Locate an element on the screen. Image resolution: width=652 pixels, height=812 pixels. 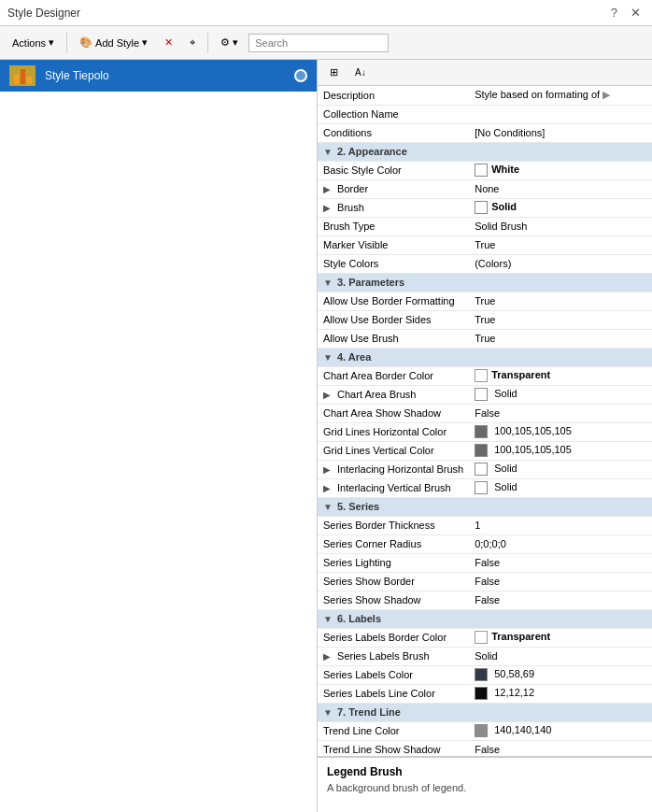
table-row: Series Labels Border Color Transparent is located at coordinates (485, 637).